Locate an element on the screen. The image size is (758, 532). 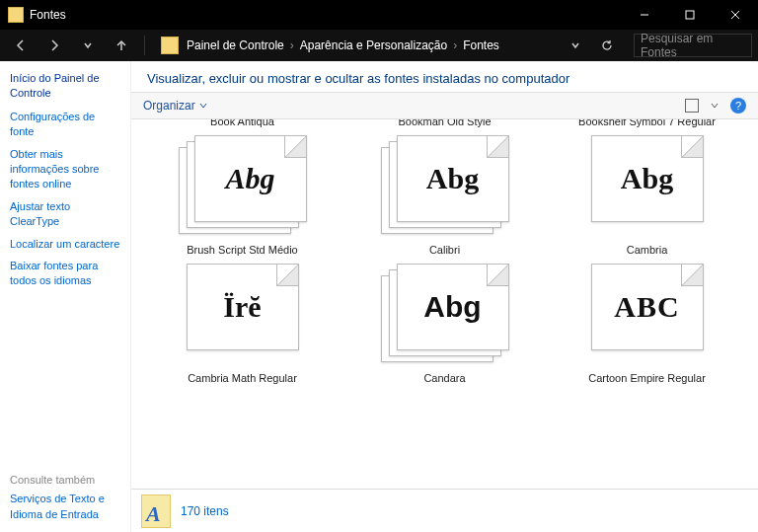
fonts-folder-icon: A is located at coordinates (156, 511).